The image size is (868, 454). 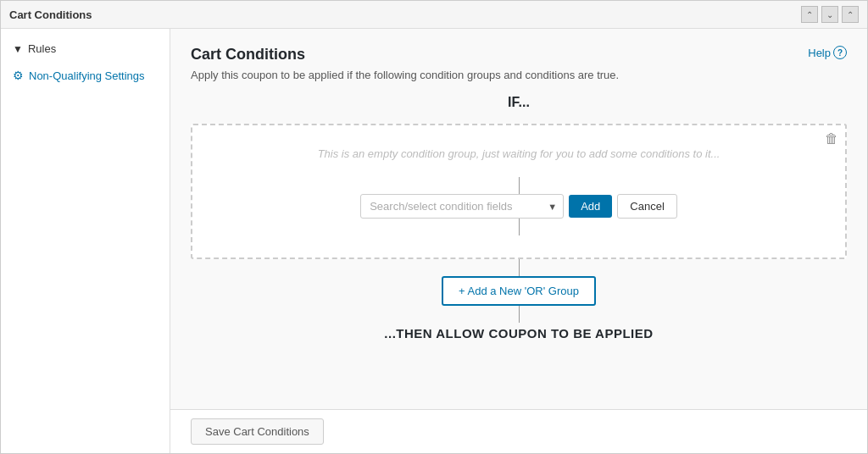 What do you see at coordinates (19, 75) in the screenshot?
I see `gear-icon: ⚙` at bounding box center [19, 75].